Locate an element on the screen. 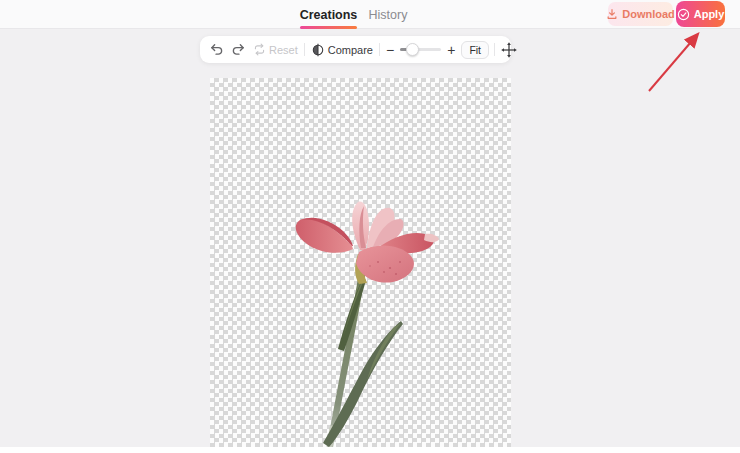 Image resolution: width=740 pixels, height=453 pixels. move-icon is located at coordinates (509, 50).